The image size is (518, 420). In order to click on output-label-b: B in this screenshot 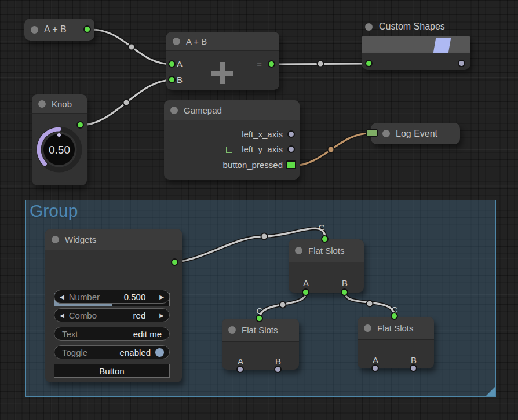, I will do `click(345, 283)`.